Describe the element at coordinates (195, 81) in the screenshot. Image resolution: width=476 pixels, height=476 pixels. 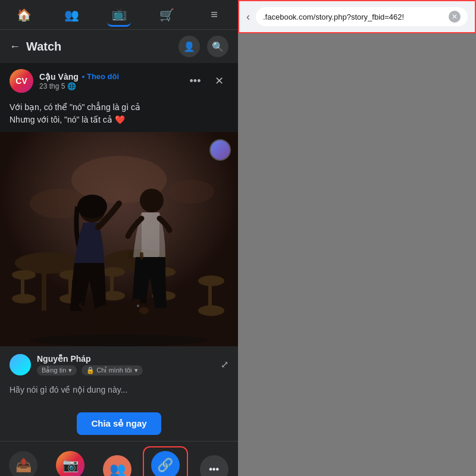
I see `more-options-icon: •••` at that location.